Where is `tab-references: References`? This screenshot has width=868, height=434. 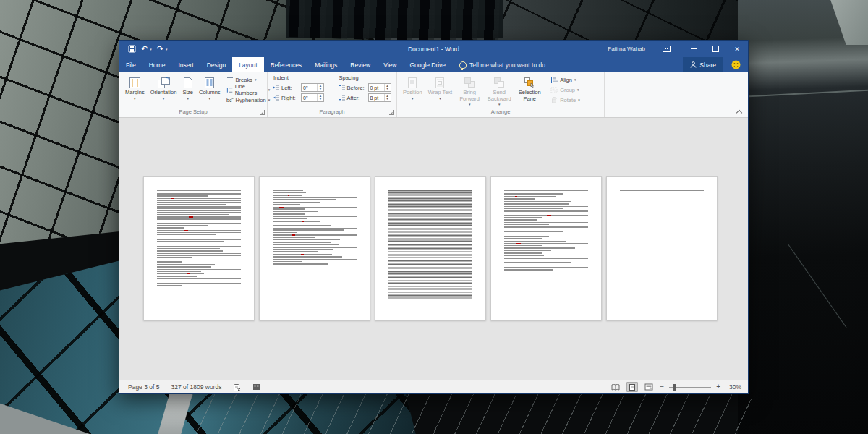
tab-references: References is located at coordinates (286, 65).